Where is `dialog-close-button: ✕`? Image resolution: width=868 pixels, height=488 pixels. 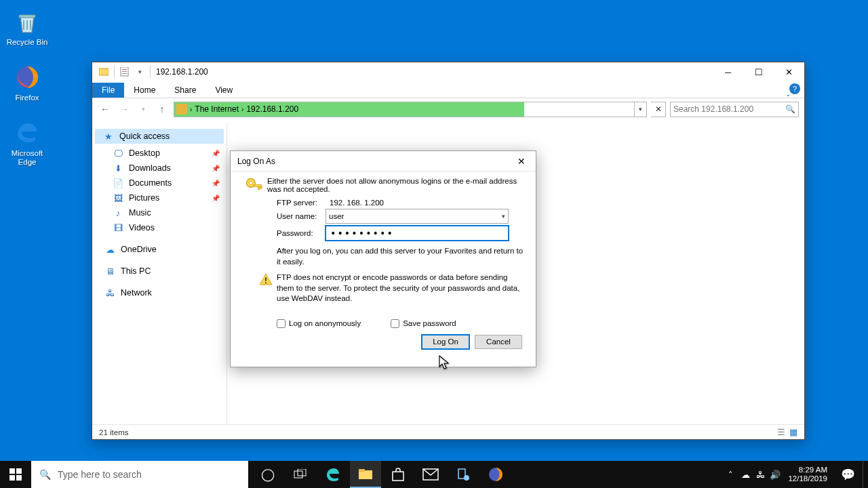
dialog-close-button: ✕ is located at coordinates (521, 161).